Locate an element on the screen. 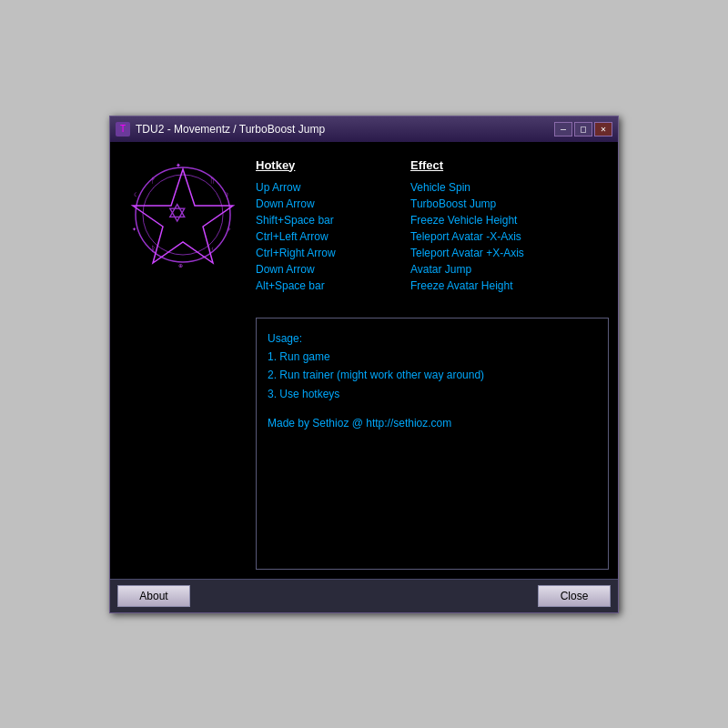 This screenshot has width=728, height=728. maximize-button: □ is located at coordinates (583, 129).